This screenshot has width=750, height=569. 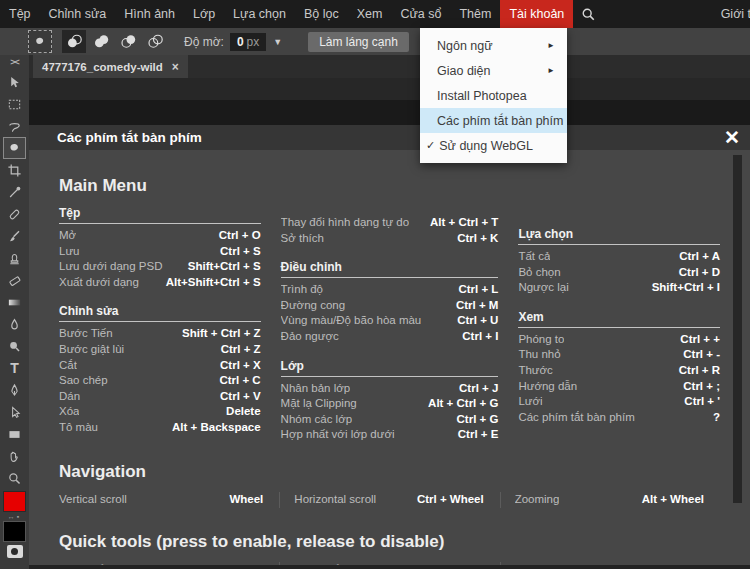 What do you see at coordinates (494, 70) in the screenshot?
I see `menu-item-giao-dien: Giao diện ►` at bounding box center [494, 70].